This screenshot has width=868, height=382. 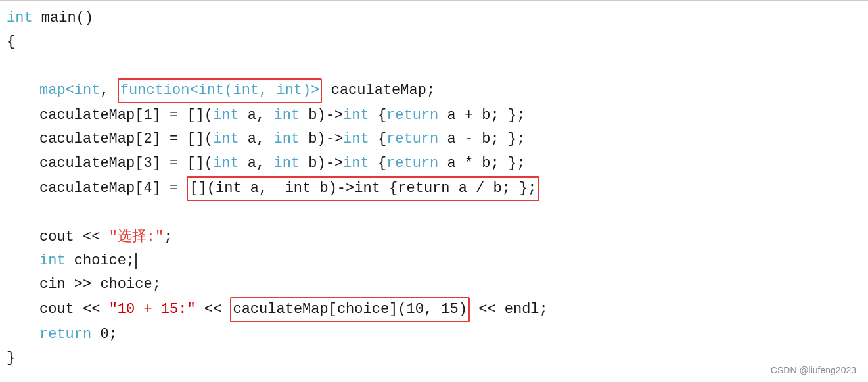 What do you see at coordinates (434, 139) in the screenshot?
I see `line-calc2: caculateMap[2] = [](int a, int b)->int {…` at bounding box center [434, 139].